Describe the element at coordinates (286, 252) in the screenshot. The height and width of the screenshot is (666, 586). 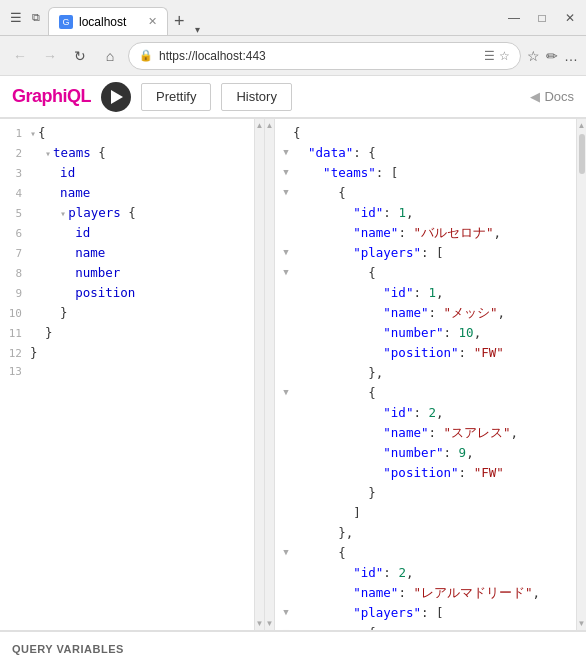
I see `collapse-arrow-5: ▼` at that location.